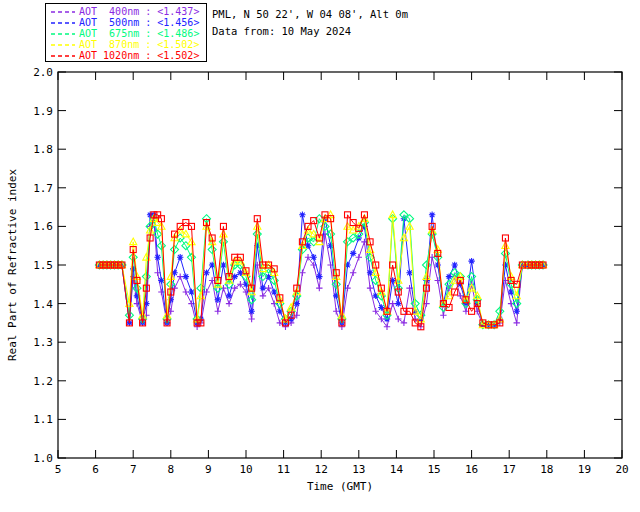 This screenshot has height=512, width=640. What do you see at coordinates (208, 470) in the screenshot?
I see `x-tick-label: 9` at bounding box center [208, 470].